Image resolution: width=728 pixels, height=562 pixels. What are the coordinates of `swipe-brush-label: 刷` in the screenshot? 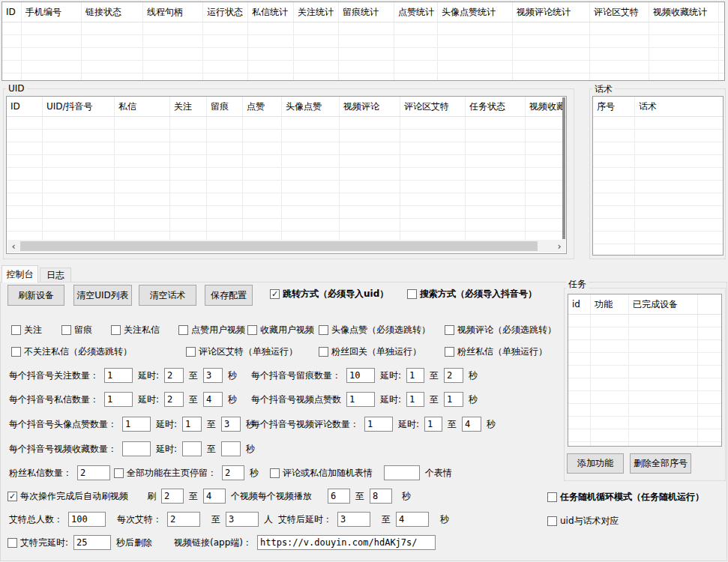 It's located at (151, 496).